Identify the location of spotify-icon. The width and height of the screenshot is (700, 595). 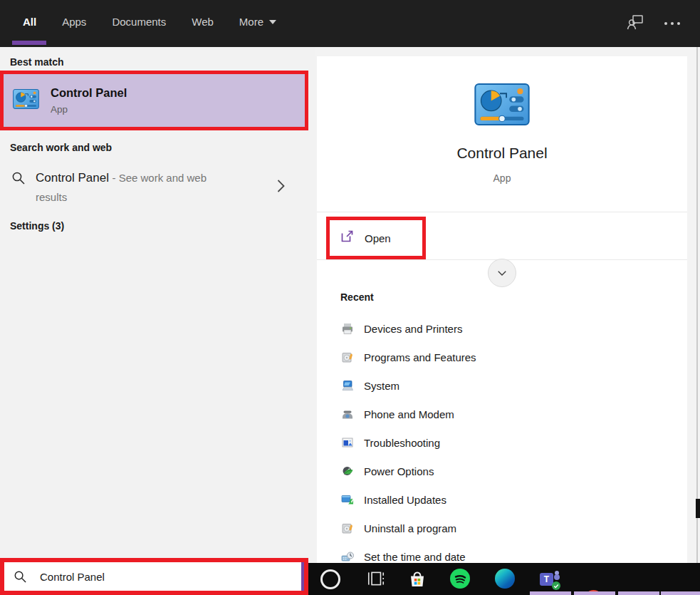
(461, 579).